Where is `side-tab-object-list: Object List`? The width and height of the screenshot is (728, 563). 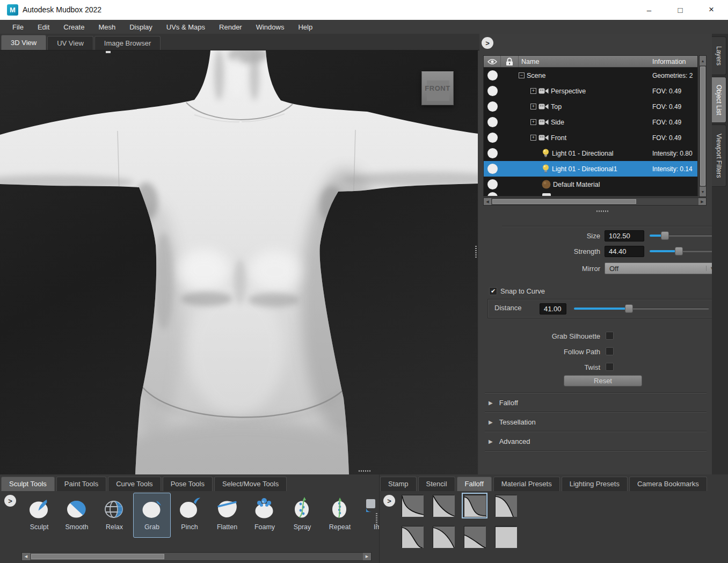 side-tab-object-list: Object List is located at coordinates (719, 100).